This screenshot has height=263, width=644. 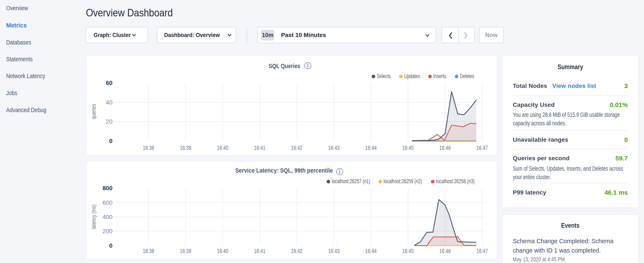 I want to click on svg-text: 60, so click(x=109, y=83).